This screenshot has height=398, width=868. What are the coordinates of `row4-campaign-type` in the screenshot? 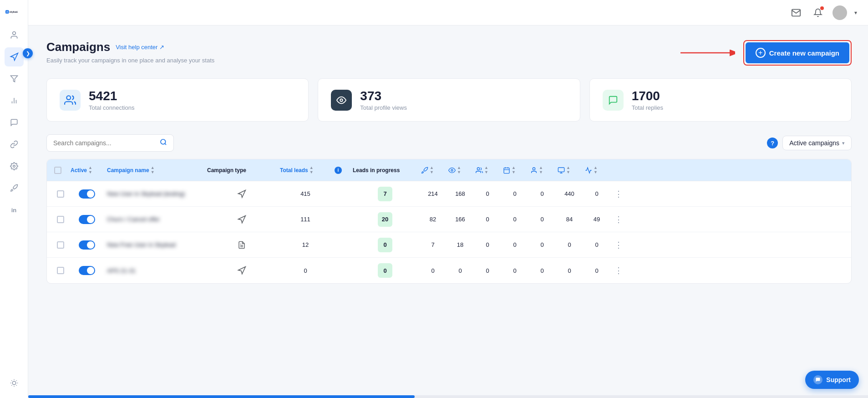 It's located at (242, 270).